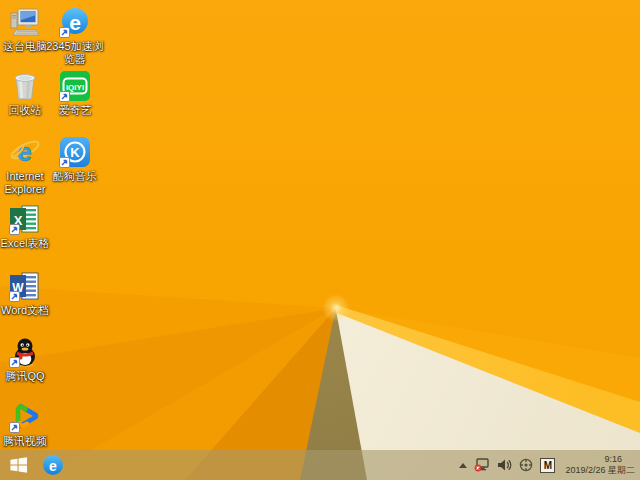 This screenshot has height=480, width=640. I want to click on tencent-video-icon, so click(25, 417).